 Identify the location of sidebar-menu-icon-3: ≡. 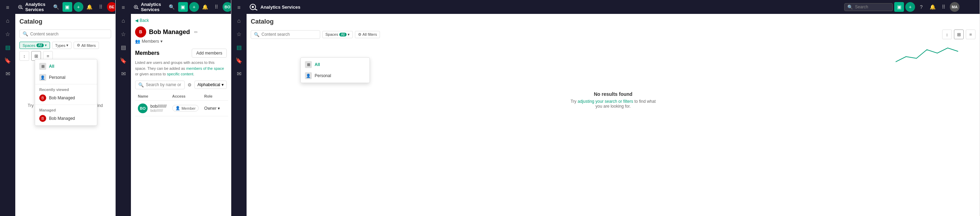
(239, 8).